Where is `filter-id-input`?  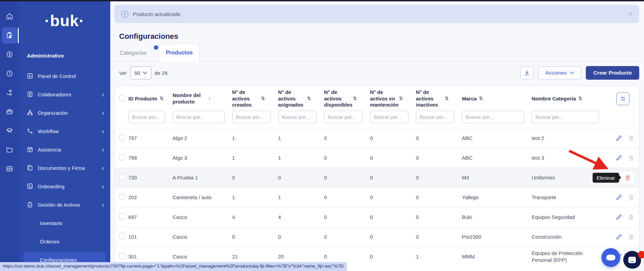
filter-id-input is located at coordinates (147, 117).